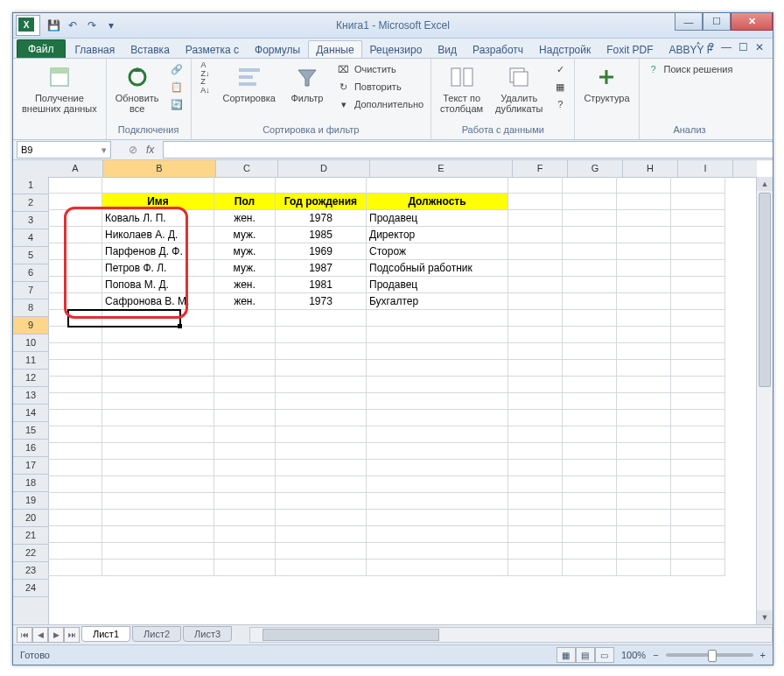  I want to click on properties-small-button: 📋, so click(177, 87).